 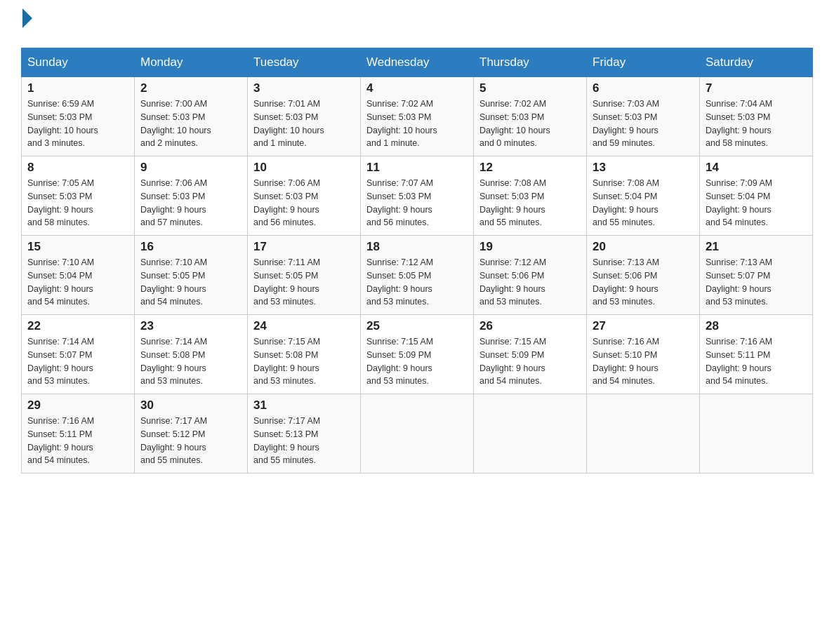 What do you see at coordinates (191, 123) in the screenshot?
I see `day-info: Sunrise: 7:00 AMSunset: 5:03 PMDaylight:…` at bounding box center [191, 123].